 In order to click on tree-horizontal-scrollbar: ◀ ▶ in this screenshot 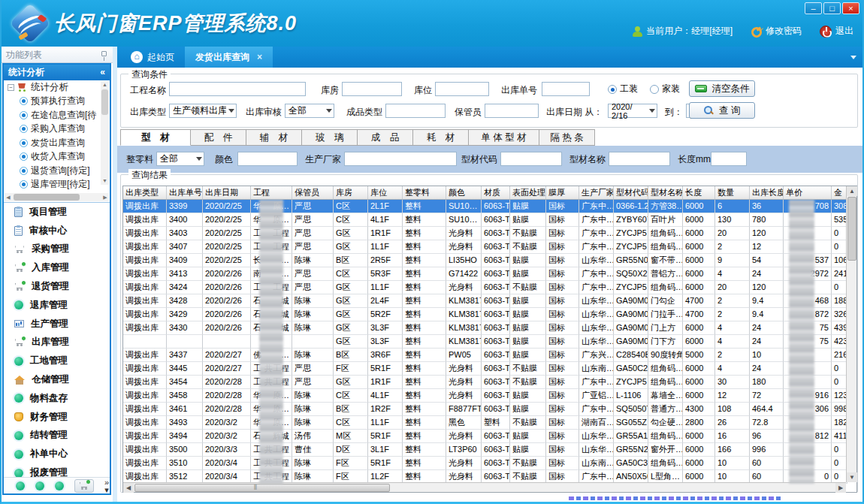, I will do `click(57, 197)`.